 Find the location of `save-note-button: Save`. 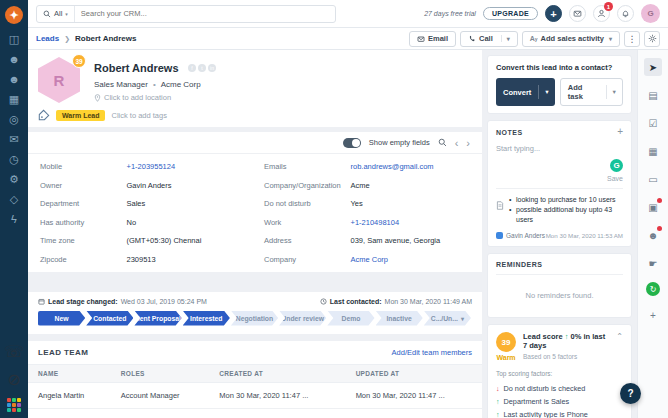

save-note-button: Save is located at coordinates (615, 178).